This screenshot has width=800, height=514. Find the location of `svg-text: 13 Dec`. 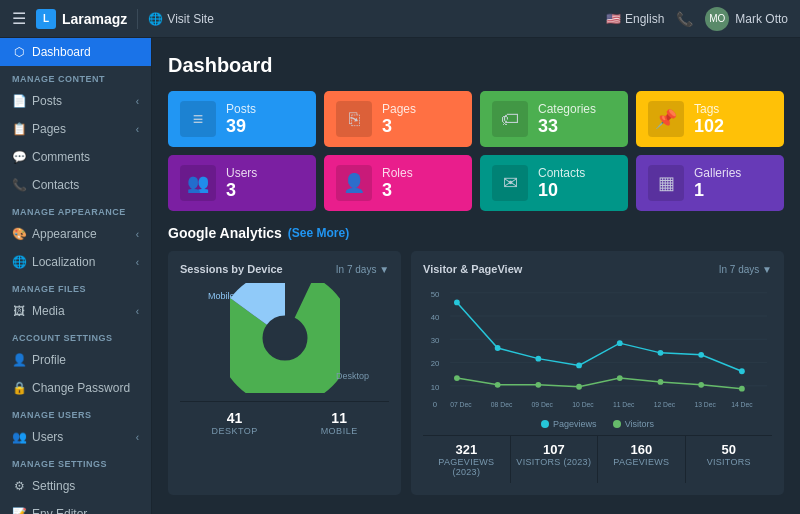

svg-text: 13 Dec is located at coordinates (705, 404).